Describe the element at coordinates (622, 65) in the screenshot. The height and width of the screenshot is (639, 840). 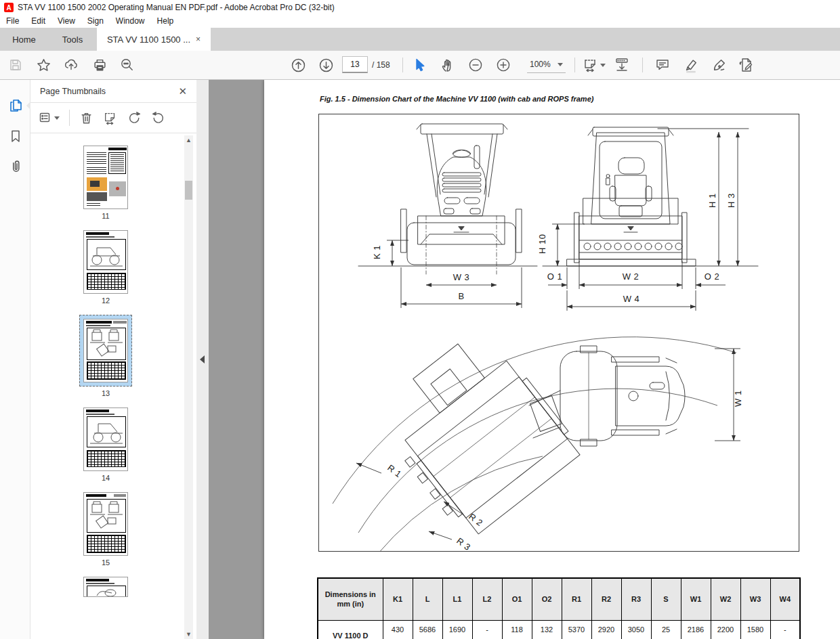
I see `scrolling-mode-button` at that location.